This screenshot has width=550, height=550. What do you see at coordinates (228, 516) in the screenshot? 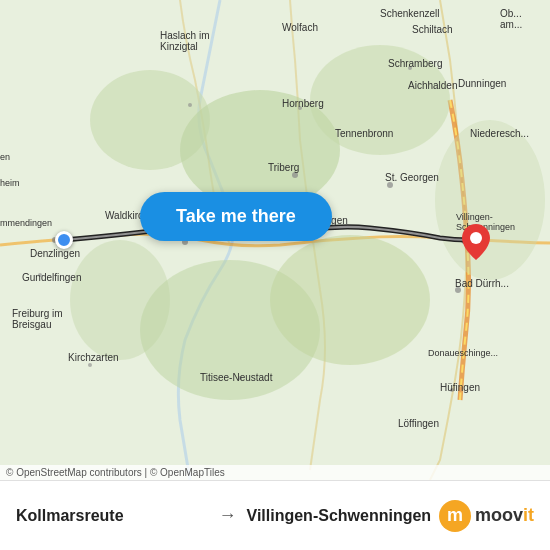
I see `direction-arrow-icon: →` at bounding box center [228, 516].